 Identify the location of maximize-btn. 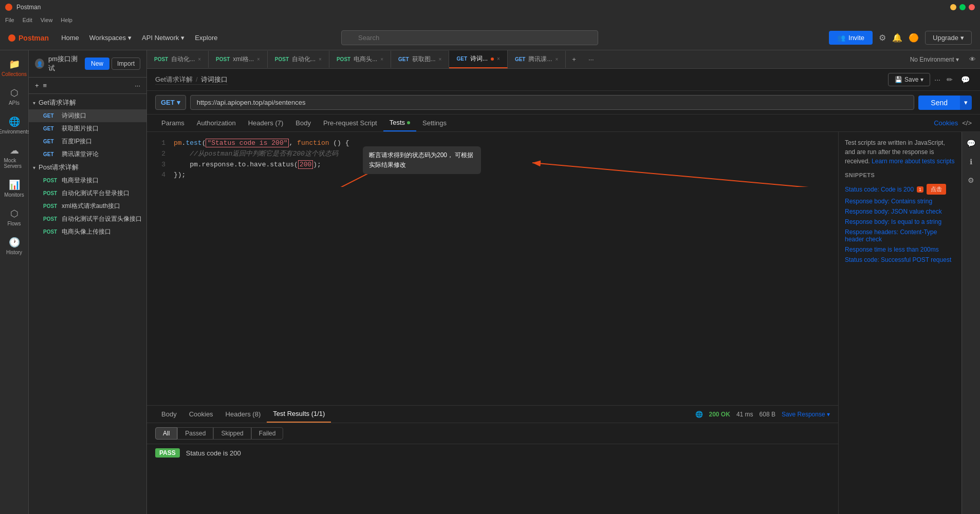
(963, 7).